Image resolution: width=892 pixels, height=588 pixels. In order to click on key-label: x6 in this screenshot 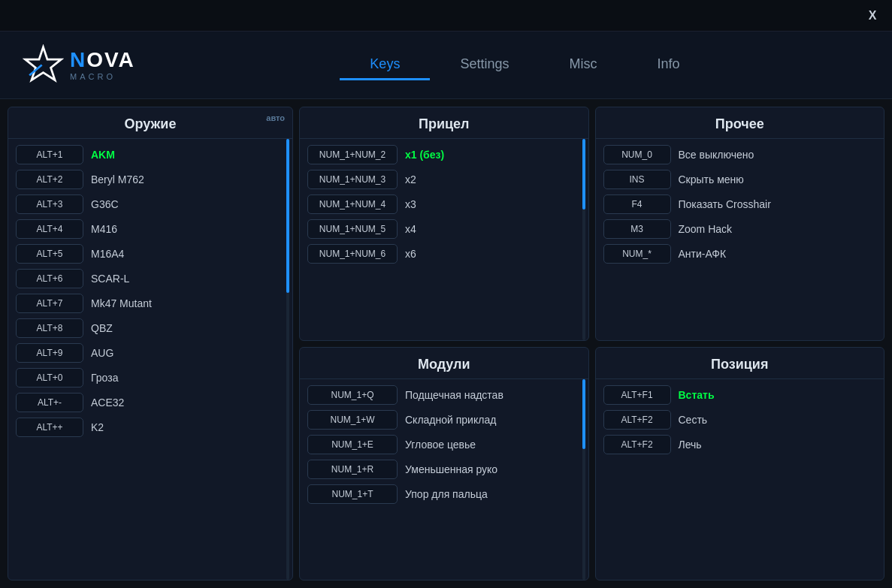, I will do `click(410, 254)`.